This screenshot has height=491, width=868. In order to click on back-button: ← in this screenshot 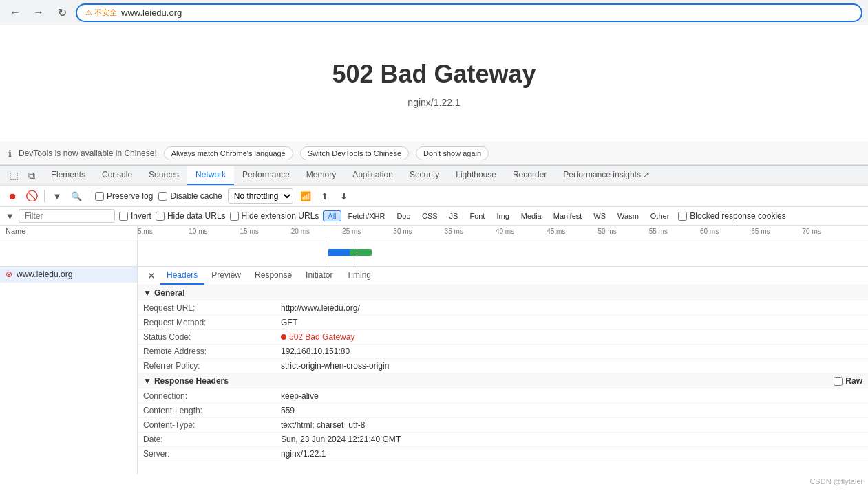, I will do `click(15, 12)`.